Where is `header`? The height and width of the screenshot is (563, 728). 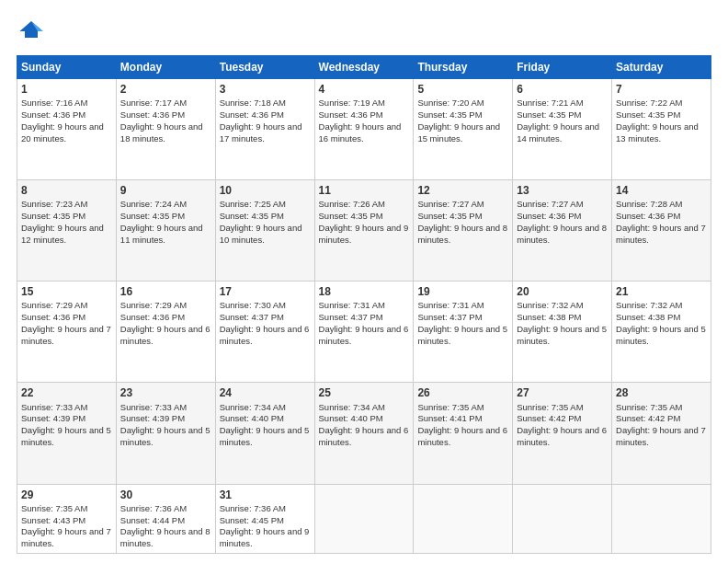
header is located at coordinates (364, 31).